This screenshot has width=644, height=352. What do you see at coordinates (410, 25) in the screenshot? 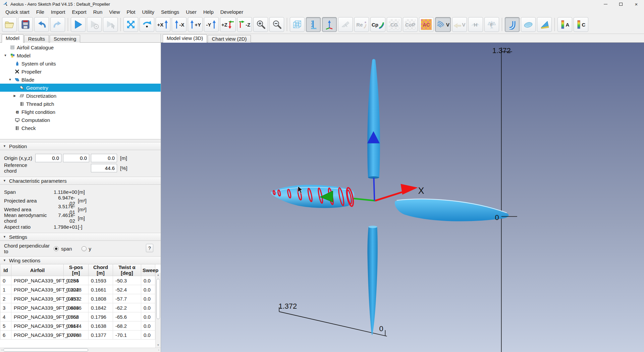
I see `cop-display-button: CoP` at bounding box center [410, 25].